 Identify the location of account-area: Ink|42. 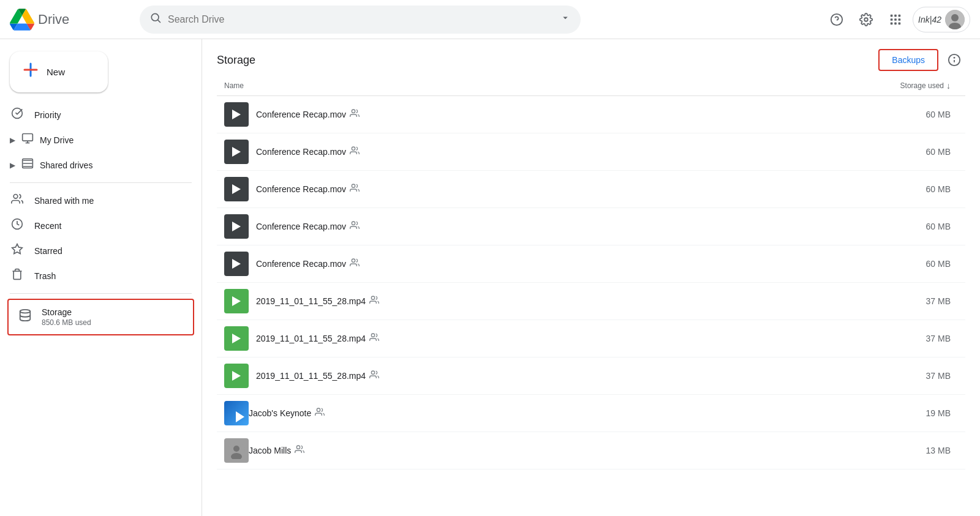
(941, 20).